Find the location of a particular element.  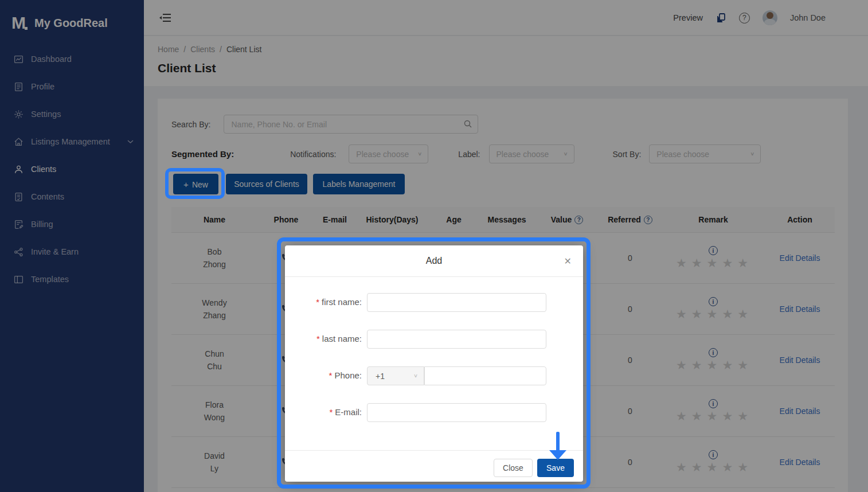

first-name-field is located at coordinates (456, 303).